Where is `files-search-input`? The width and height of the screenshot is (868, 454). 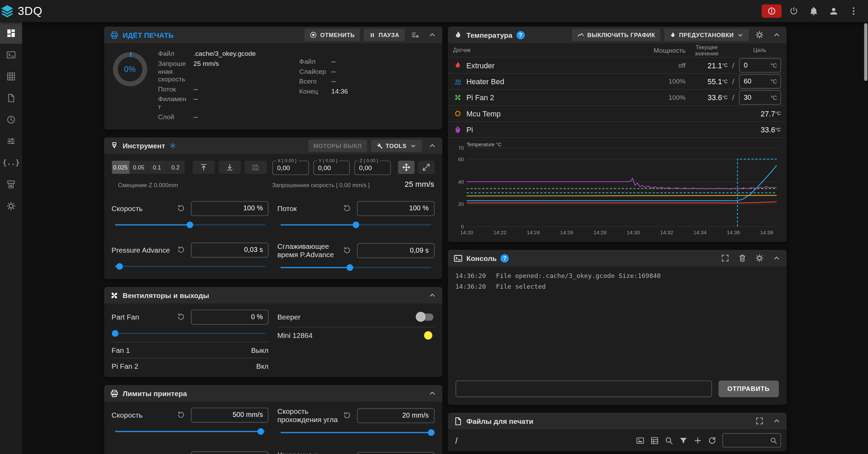 files-search-input is located at coordinates (746, 440).